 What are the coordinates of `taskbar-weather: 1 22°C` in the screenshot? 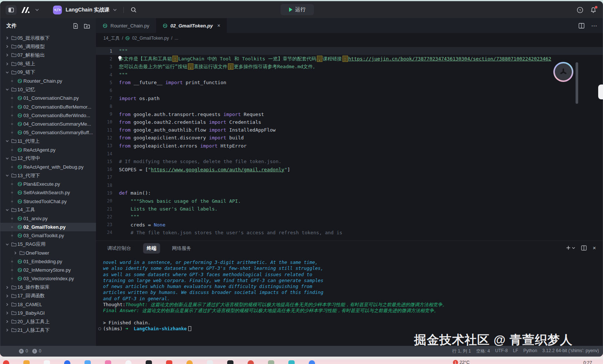 It's located at (461, 362).